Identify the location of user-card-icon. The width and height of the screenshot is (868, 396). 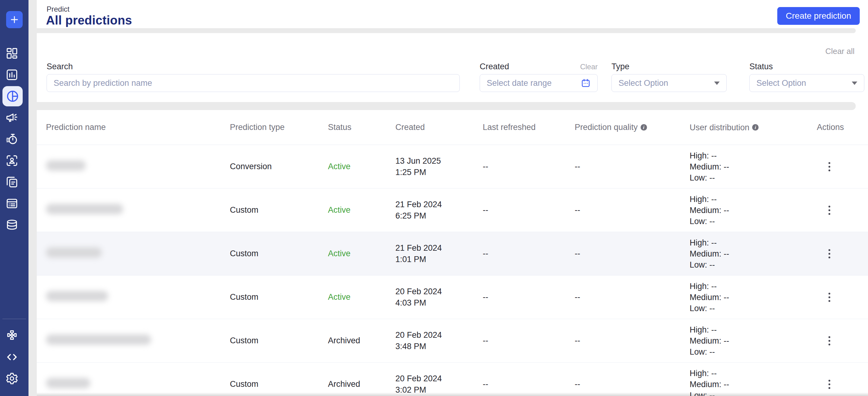
(12, 161).